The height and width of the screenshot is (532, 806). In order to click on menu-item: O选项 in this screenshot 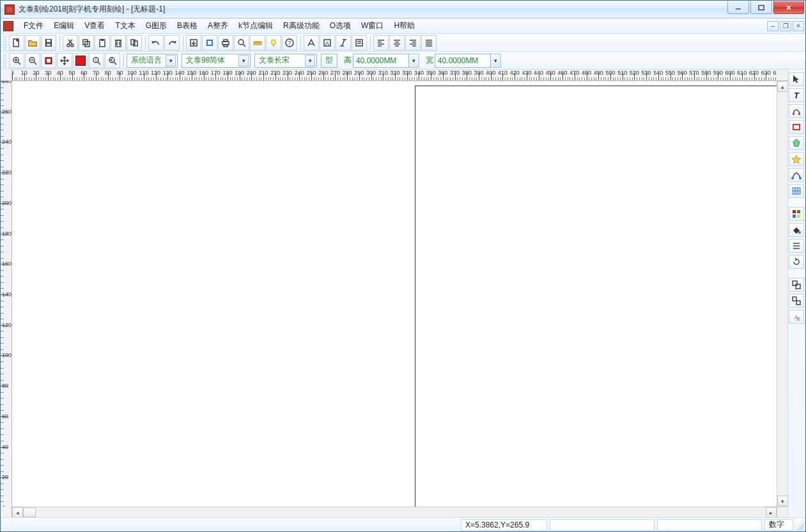, I will do `click(340, 26)`.